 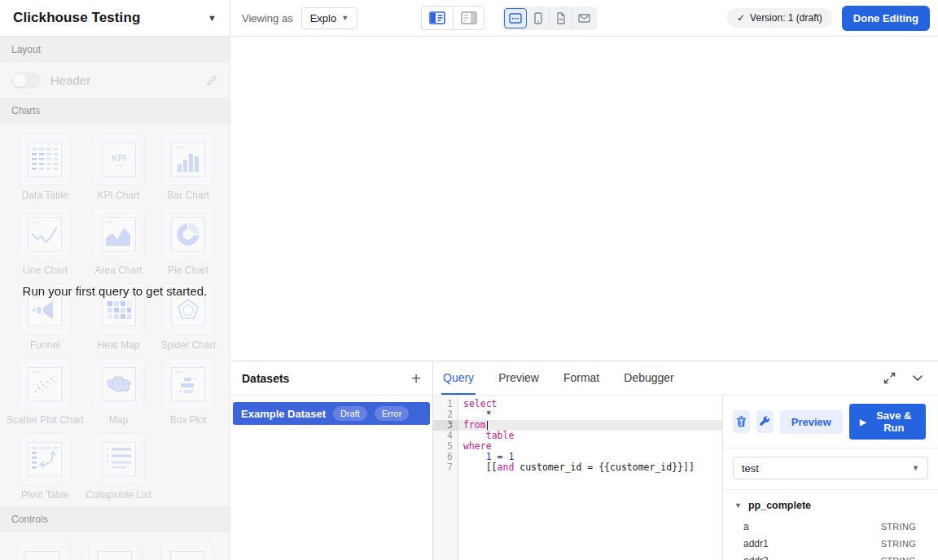 I want to click on query-actions-row: Preview ▶ Save & Run, so click(x=831, y=422).